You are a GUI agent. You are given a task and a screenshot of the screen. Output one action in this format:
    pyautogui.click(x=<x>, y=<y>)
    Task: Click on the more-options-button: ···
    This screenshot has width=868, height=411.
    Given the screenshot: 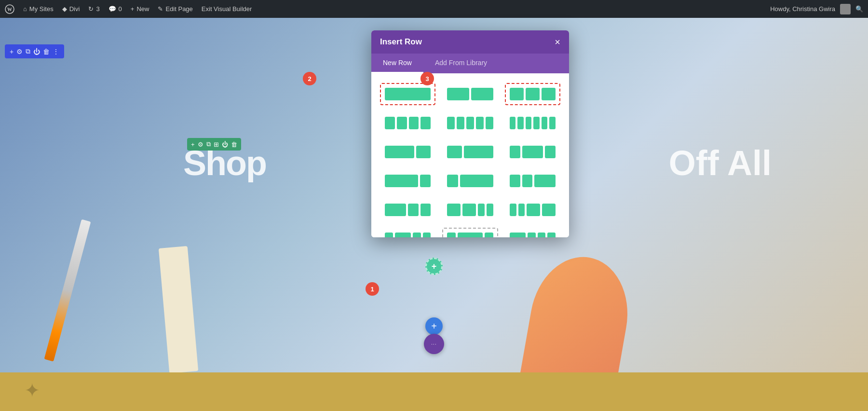 What is the action you would take?
    pyautogui.click(x=434, y=344)
    